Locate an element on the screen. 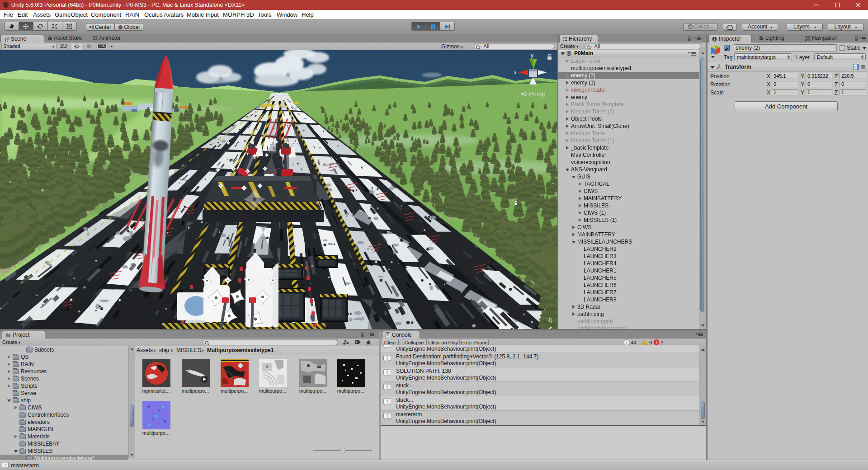 This screenshot has height=470, width=868. svg-text: 9 is located at coordinates (651, 343).